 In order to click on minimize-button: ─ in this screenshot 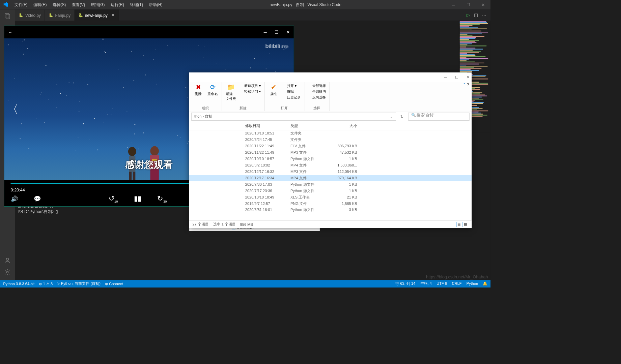, I will do `click(453, 5)`.